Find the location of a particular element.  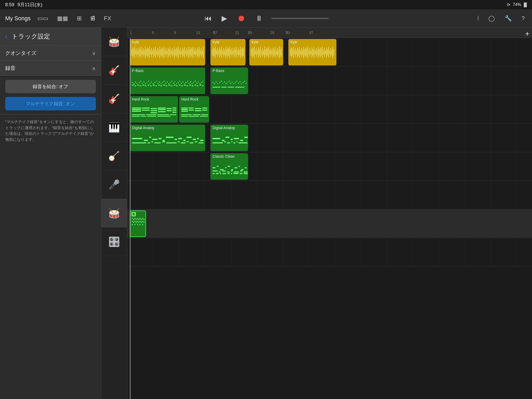

track-icon-2: 🎸 is located at coordinates (114, 70).